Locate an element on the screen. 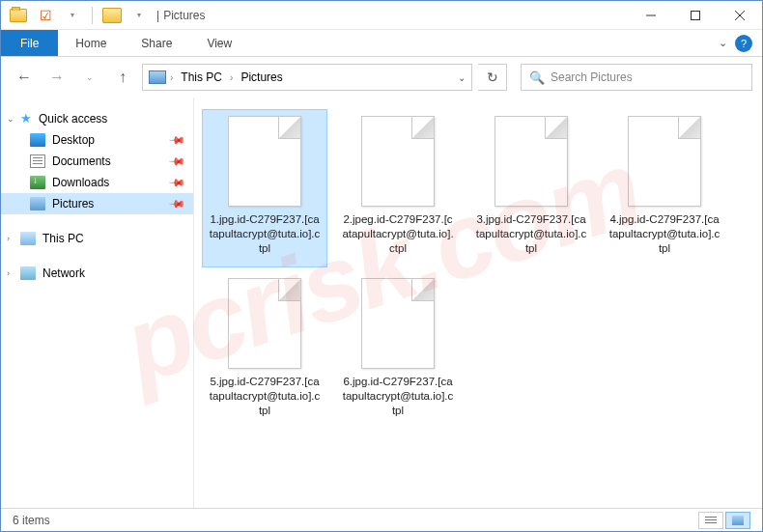 The height and width of the screenshot is (532, 763). sidebar-label: Documents is located at coordinates (81, 161).